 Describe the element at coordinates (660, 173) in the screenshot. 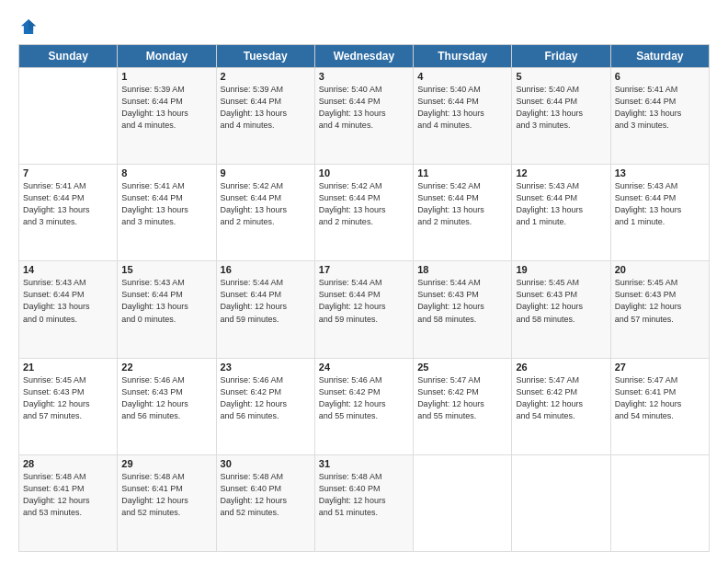

I see `day-number: 13` at that location.